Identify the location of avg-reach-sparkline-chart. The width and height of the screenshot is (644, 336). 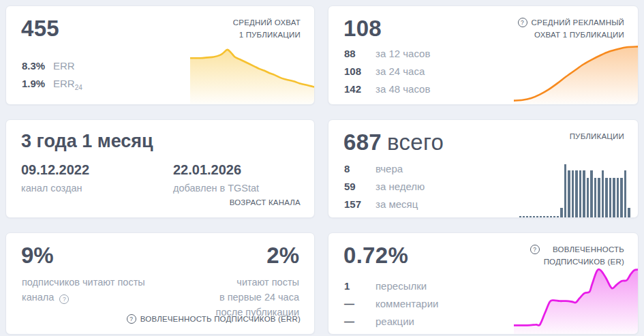
(252, 74).